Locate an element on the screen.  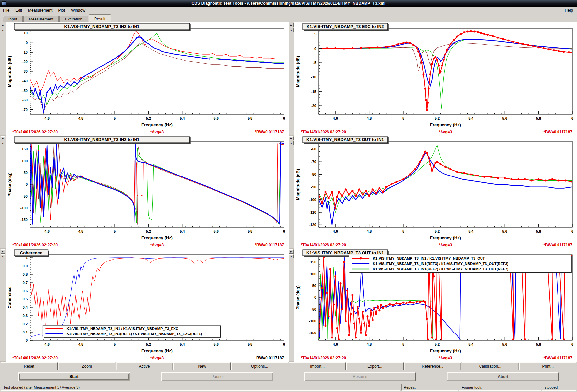
tabbar: InputMeasurementExcitationResult is located at coordinates (288, 18).